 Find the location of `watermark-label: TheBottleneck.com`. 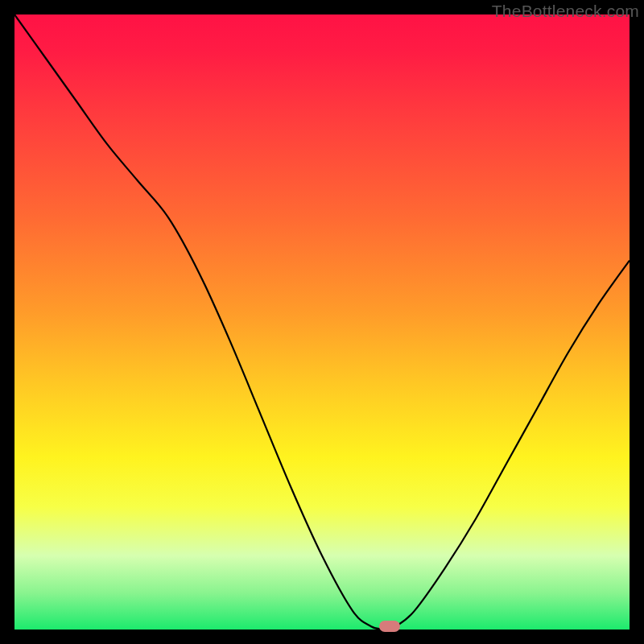

watermark-label: TheBottleneck.com is located at coordinates (565, 11).